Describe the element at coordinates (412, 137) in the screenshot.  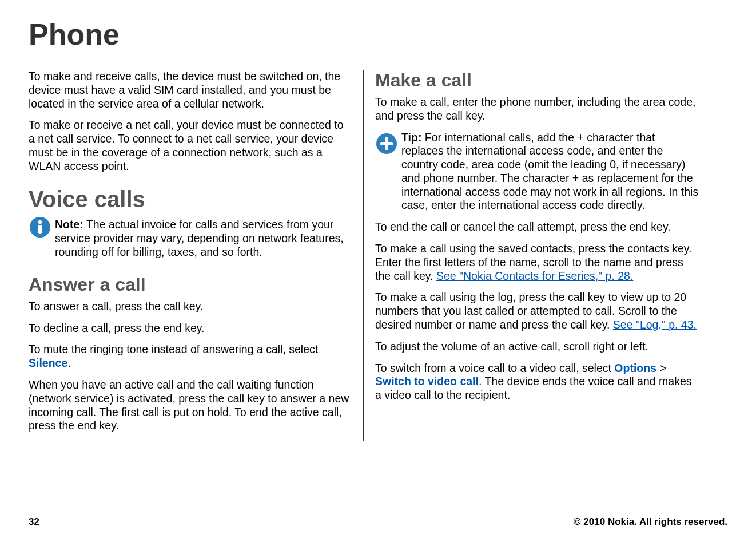
I see `tip-label: Tip:` at that location.